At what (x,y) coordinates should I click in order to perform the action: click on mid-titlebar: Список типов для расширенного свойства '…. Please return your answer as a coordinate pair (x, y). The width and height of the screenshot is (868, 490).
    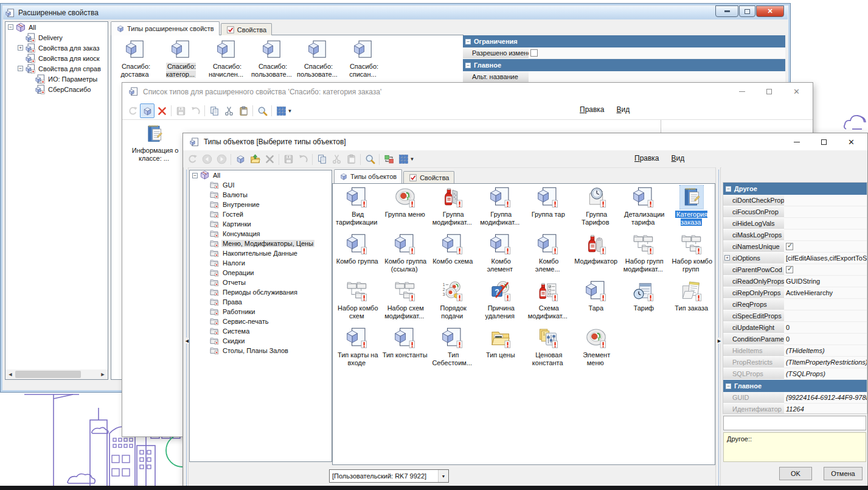
    Looking at the image, I should click on (467, 91).